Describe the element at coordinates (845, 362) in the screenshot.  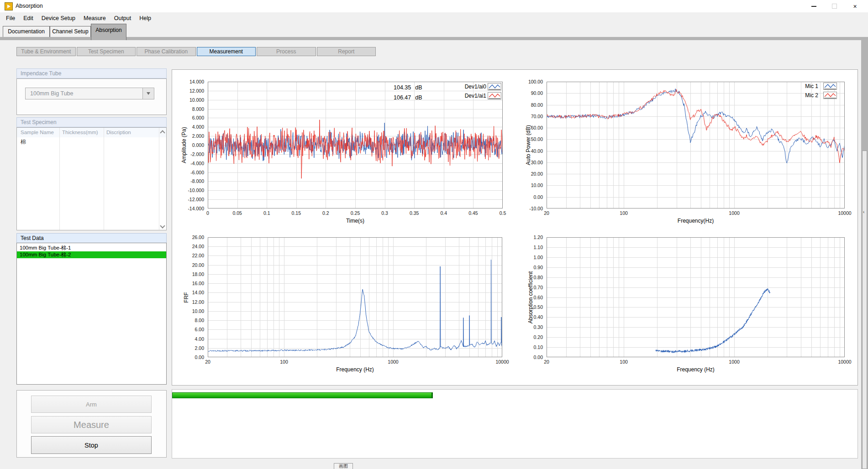
I see `axis-tick-label: 10000` at that location.